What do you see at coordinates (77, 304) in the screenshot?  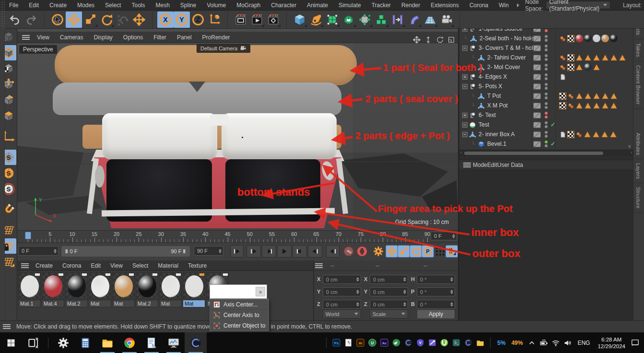 I see `material-name: Mat.2` at bounding box center [77, 304].